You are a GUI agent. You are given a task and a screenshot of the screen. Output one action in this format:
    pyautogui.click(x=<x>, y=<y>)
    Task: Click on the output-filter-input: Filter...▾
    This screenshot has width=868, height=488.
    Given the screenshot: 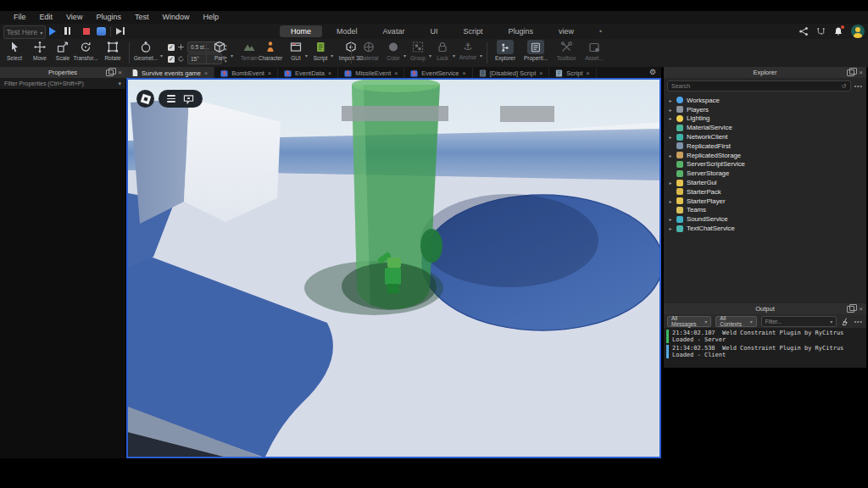 What is the action you would take?
    pyautogui.click(x=798, y=322)
    